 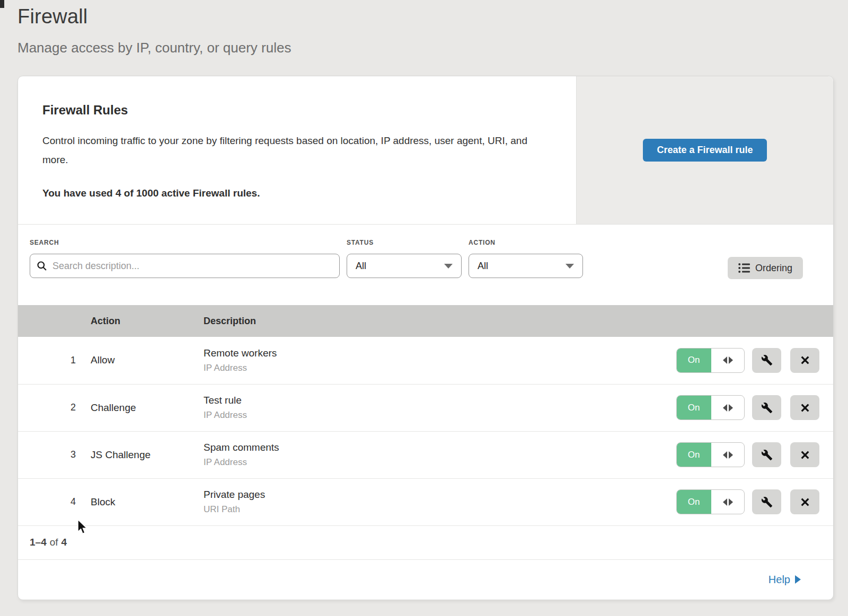 What do you see at coordinates (426, 321) in the screenshot?
I see `table-header: Action Description` at bounding box center [426, 321].